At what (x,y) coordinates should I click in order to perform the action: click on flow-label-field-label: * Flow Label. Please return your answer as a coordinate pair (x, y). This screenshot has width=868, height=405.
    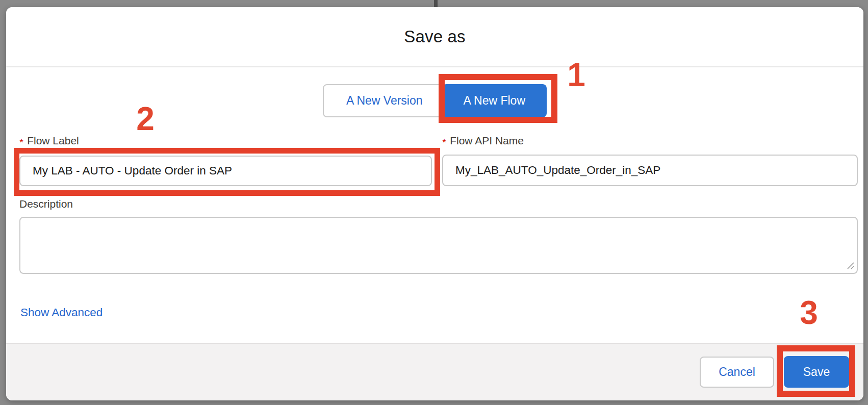
    Looking at the image, I should click on (49, 142).